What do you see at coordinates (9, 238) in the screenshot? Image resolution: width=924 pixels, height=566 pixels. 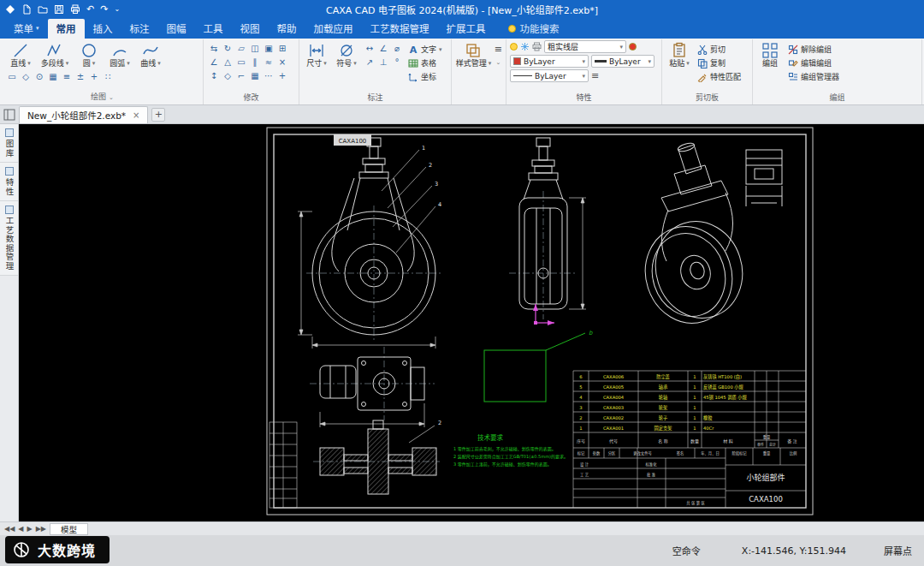 I see `side-tab-process-data: 工艺数据管理` at bounding box center [9, 238].